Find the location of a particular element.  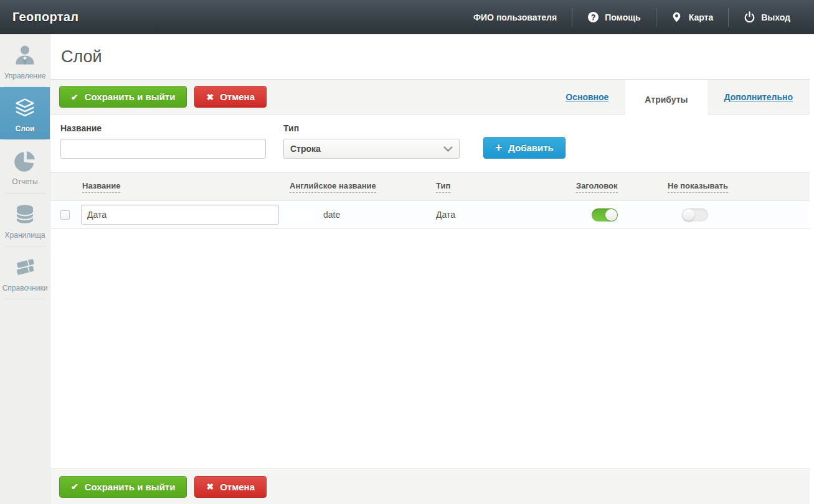

top-header: Геопортал ФИО пользователя ? Помощь Карт… is located at coordinates (407, 17).